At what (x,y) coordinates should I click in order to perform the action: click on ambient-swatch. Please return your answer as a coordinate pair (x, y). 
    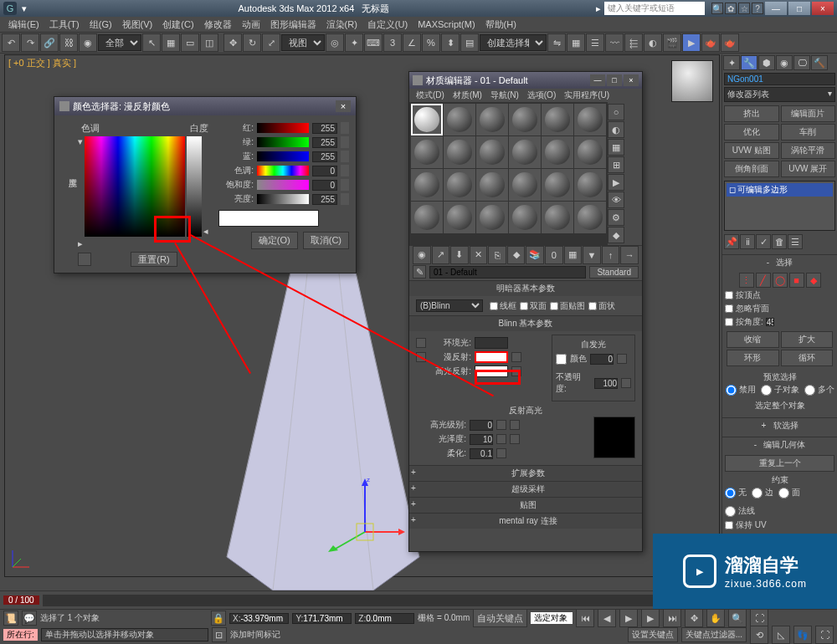
    Looking at the image, I should click on (491, 343).